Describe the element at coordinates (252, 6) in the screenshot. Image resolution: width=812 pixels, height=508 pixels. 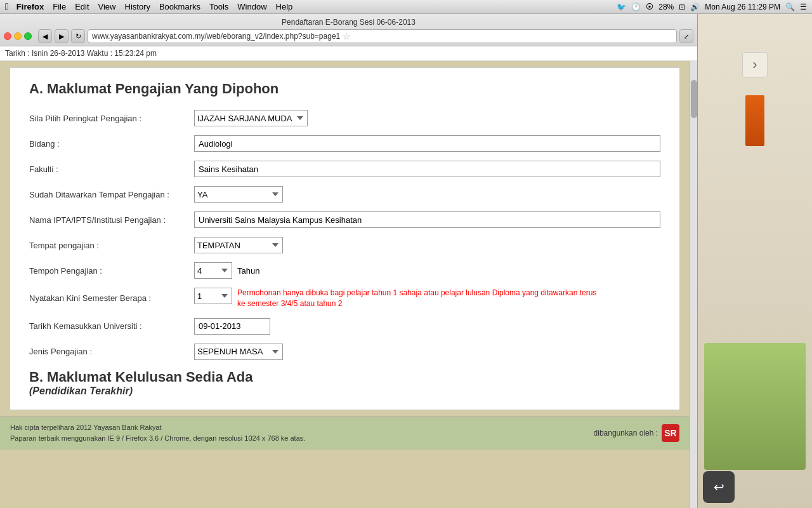
I see `menu-window: Window` at that location.